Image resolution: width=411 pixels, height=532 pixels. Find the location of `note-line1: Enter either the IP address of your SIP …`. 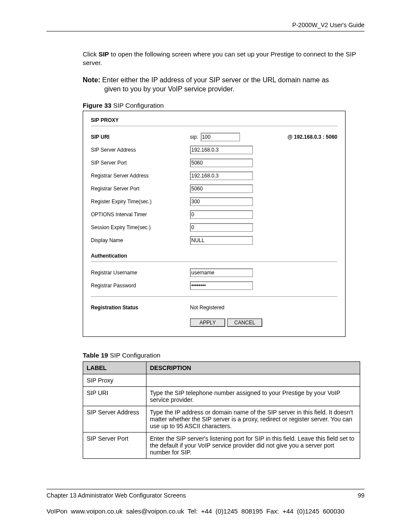

note-line1: Enter either the IP address of your SIP … is located at coordinates (215, 80).